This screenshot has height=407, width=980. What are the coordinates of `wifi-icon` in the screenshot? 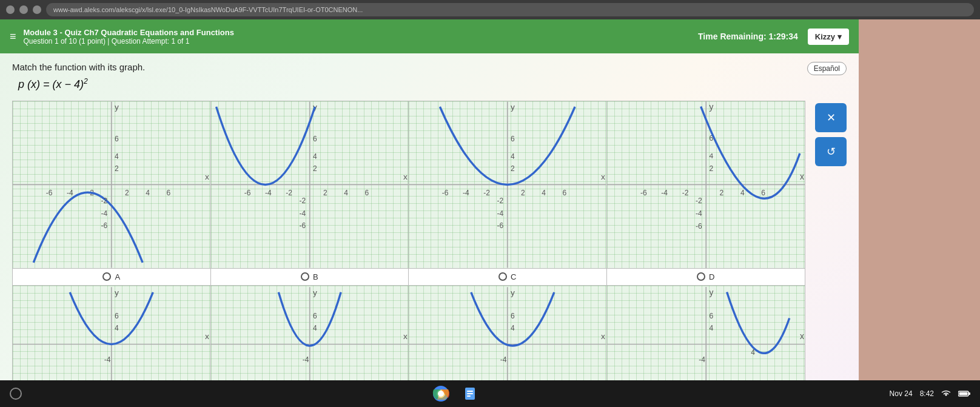 It's located at (946, 394).